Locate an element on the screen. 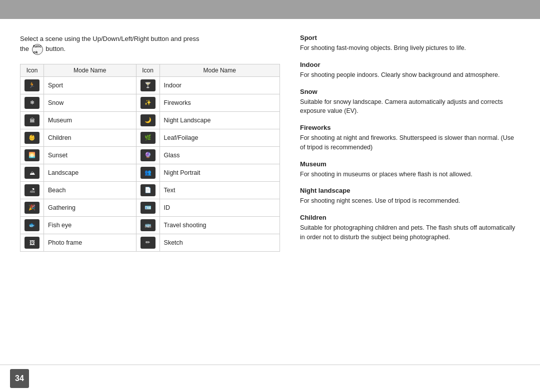 The width and height of the screenshot is (540, 392). mode-icon: 👶 is located at coordinates (32, 138).